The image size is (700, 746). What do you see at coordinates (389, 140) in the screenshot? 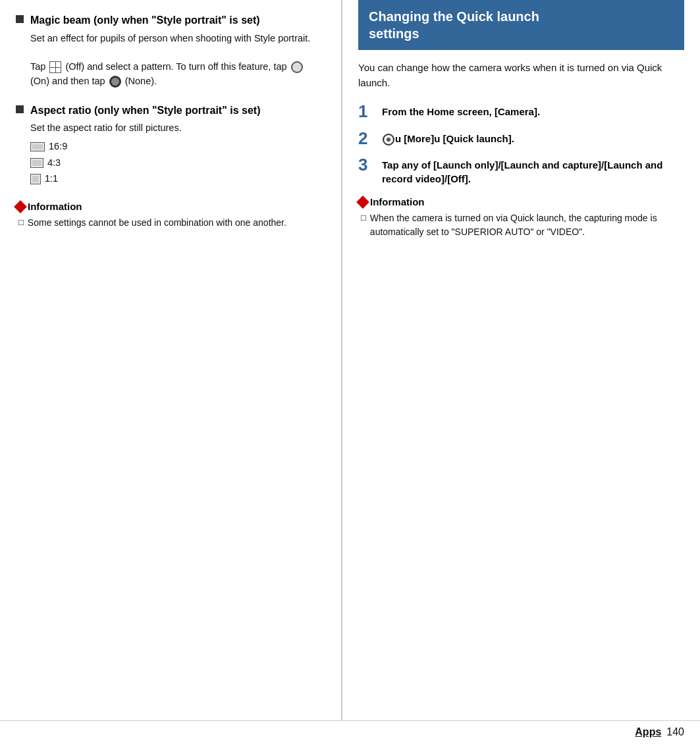
I see `gear-circle-icon` at bounding box center [389, 140].